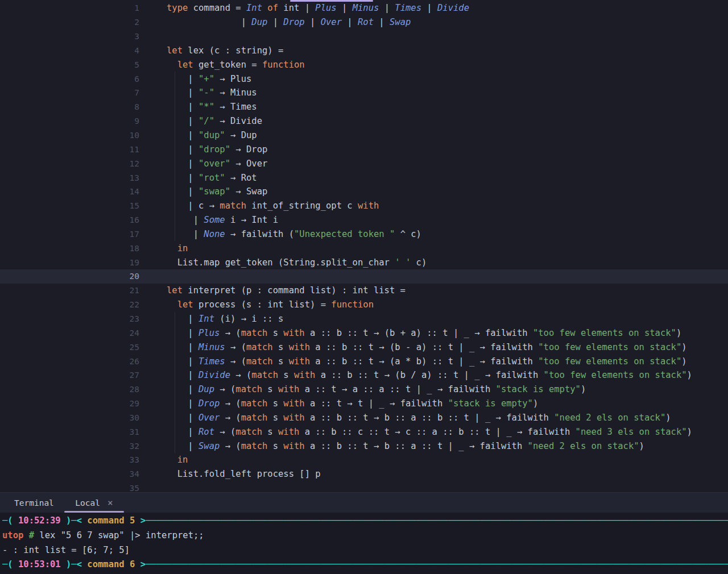 This screenshot has width=728, height=574. Describe the element at coordinates (214, 234) in the screenshot. I see `token: None` at that location.